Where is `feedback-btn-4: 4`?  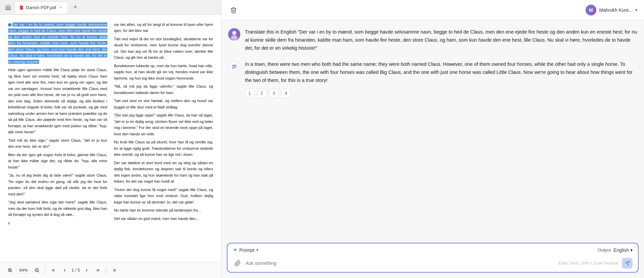 feedback-btn-4: 4 is located at coordinates (286, 93).